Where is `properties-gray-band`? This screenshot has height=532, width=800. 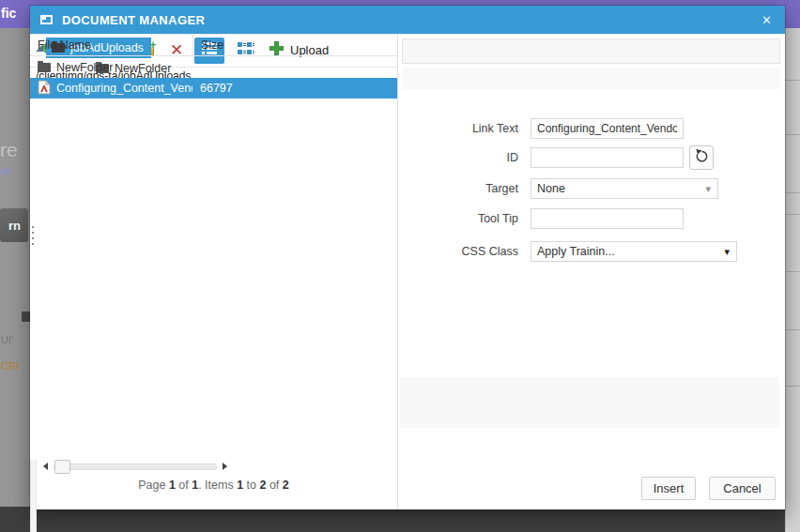 properties-gray-band is located at coordinates (590, 403).